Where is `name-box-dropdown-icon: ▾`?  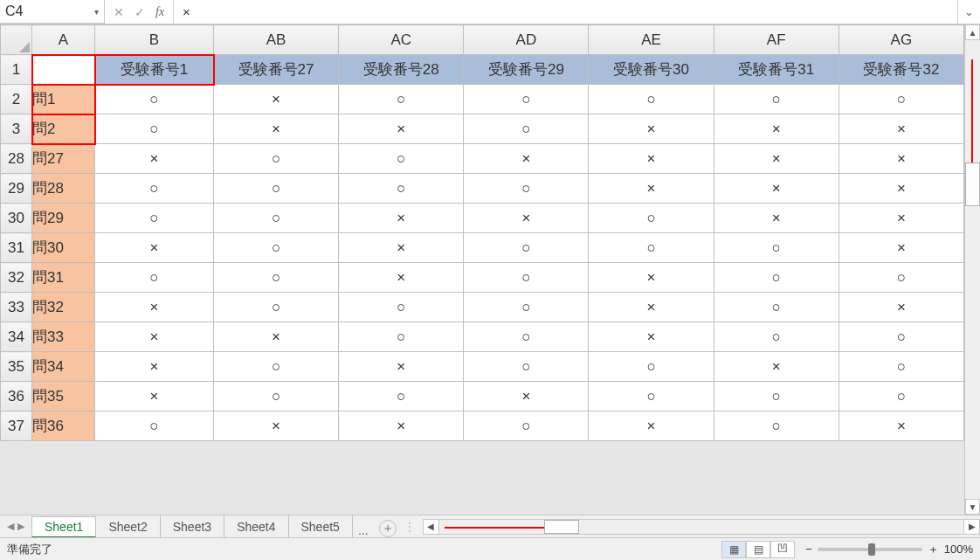 name-box-dropdown-icon: ▾ is located at coordinates (96, 12).